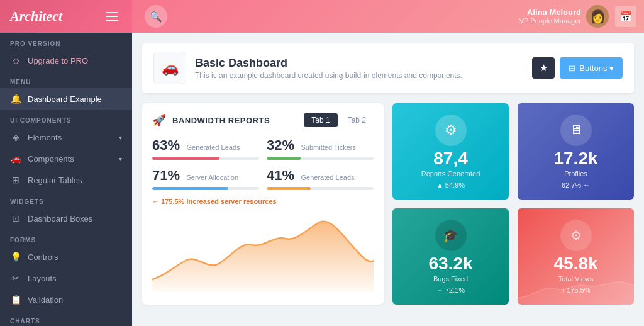 The width and height of the screenshot is (644, 326). I want to click on bandwidth-chart, so click(263, 251).